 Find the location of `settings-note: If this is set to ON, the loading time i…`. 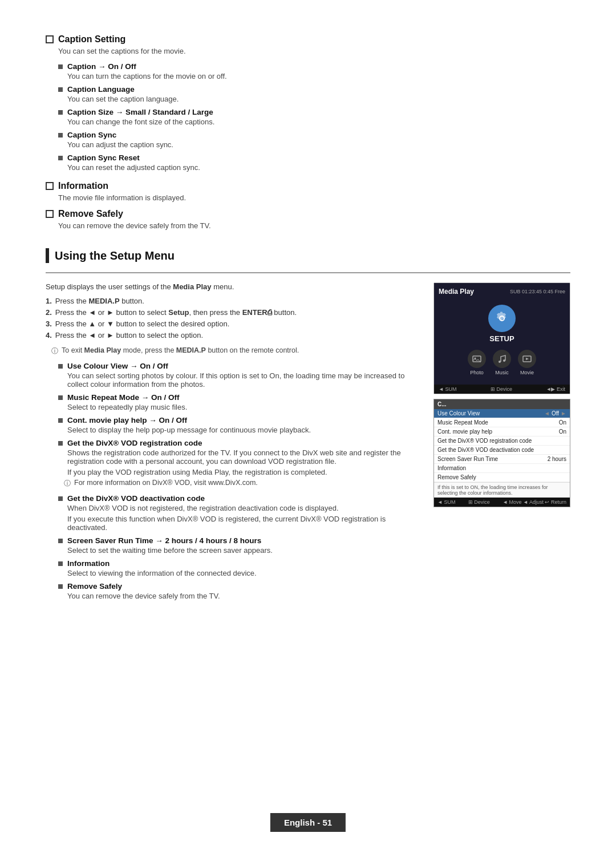

settings-note: If this is set to ON, the loading time i… is located at coordinates (502, 490).